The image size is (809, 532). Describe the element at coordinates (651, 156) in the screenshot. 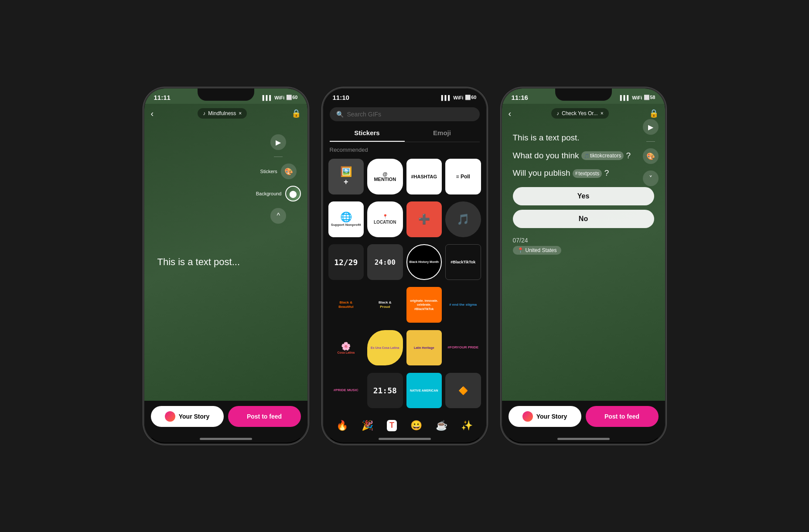

I see `sticker-icon-3: 🎨` at that location.